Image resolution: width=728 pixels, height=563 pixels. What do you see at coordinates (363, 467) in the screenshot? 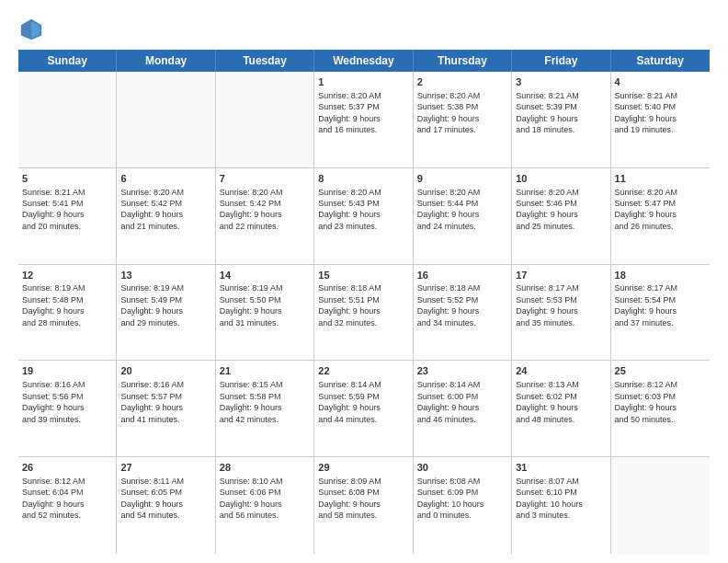
I see `day-number: 29` at bounding box center [363, 467].